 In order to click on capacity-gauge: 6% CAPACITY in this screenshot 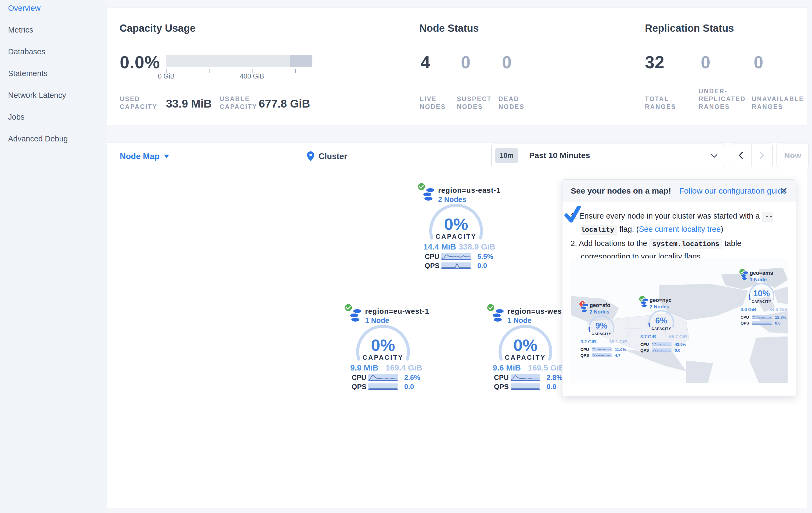, I will do `click(661, 323)`.